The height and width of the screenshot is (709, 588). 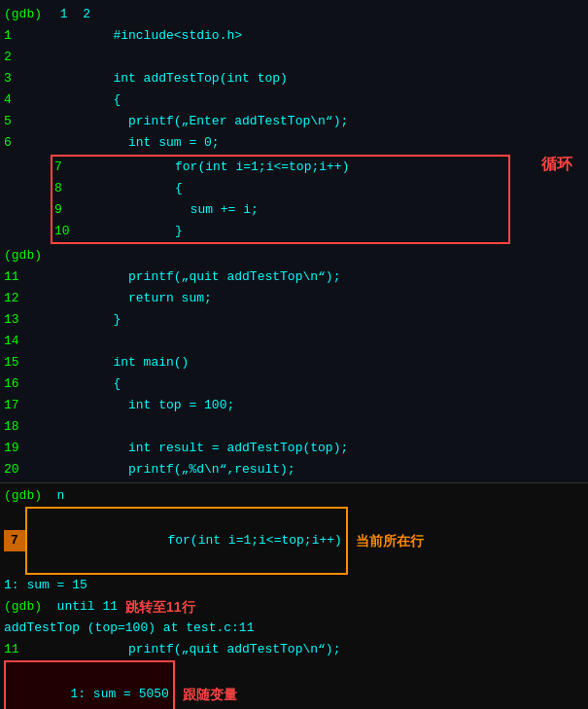 I want to click on line-7: 7 for(int i=1;i<=top;i++), so click(x=280, y=167).